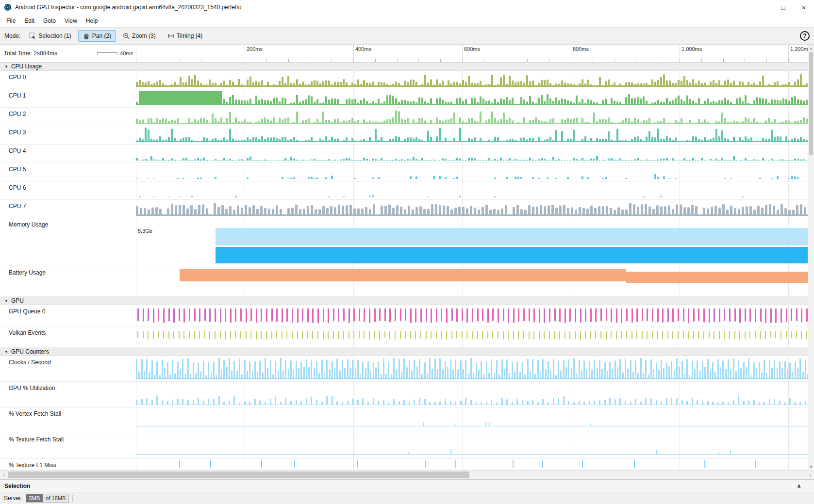 Image resolution: width=814 pixels, height=504 pixels. What do you see at coordinates (783, 7) in the screenshot?
I see `maximize-button: □` at bounding box center [783, 7].